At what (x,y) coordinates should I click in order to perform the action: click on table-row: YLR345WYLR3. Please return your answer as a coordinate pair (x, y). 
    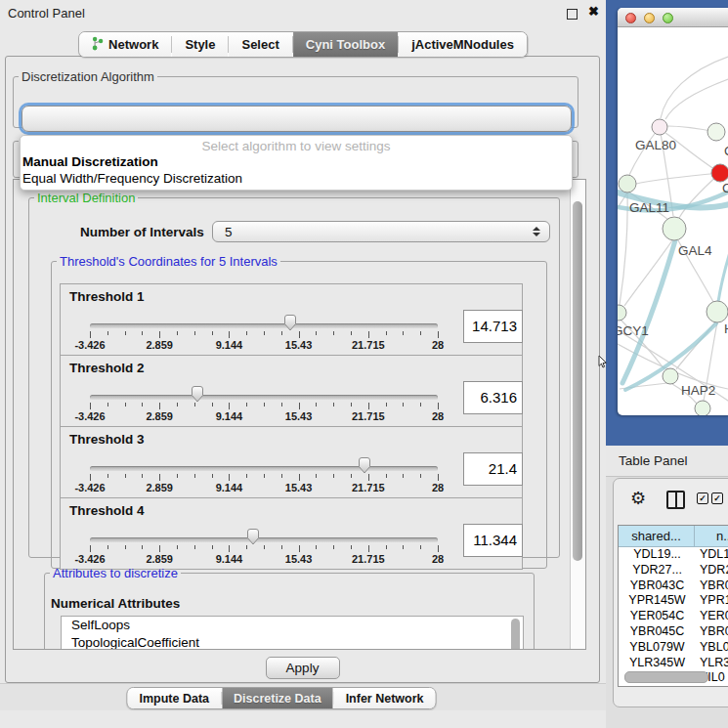
    Looking at the image, I should click on (673, 664).